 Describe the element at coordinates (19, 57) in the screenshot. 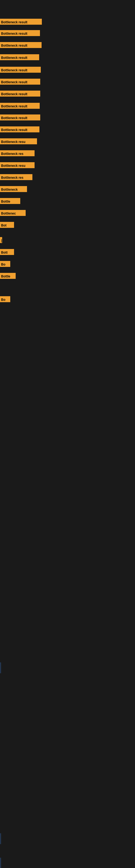

I see `bottleneck-bar-4: Bottleneck result` at that location.